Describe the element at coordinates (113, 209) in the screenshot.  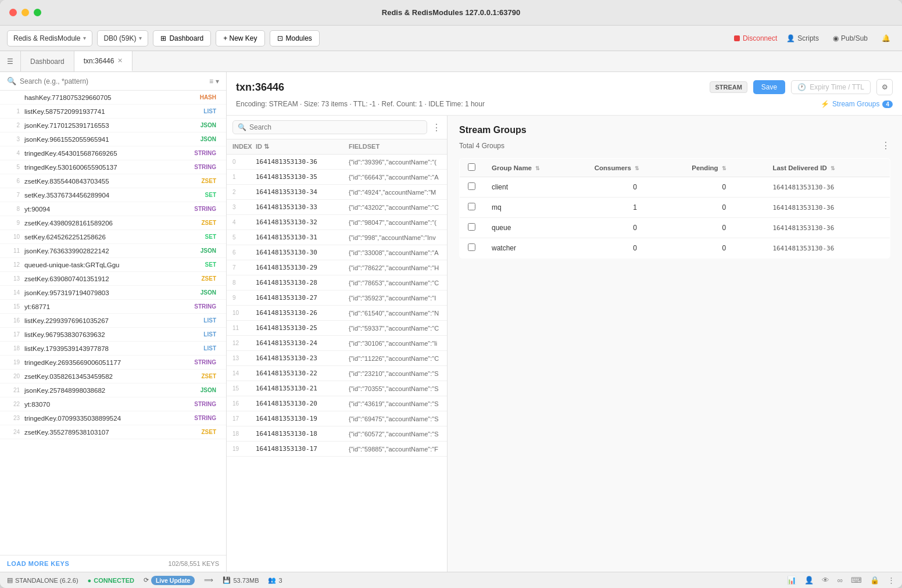
I see `list-item: 8 yt:90094 STRING` at that location.